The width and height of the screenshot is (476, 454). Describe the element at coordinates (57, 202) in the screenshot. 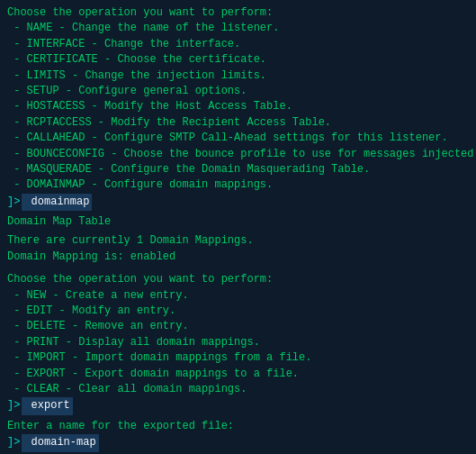

I see `input-value-domainmap: domainmap` at that location.